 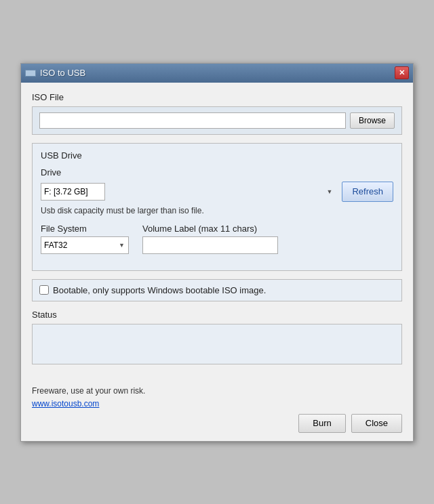 What do you see at coordinates (85, 245) in the screenshot?
I see `filesystem-select: FAT32 NTFS exFAT` at bounding box center [85, 245].